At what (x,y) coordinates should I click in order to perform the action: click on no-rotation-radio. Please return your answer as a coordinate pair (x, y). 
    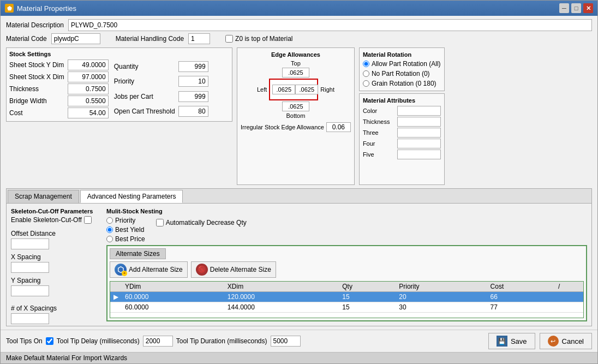
    Looking at the image, I should click on (366, 74).